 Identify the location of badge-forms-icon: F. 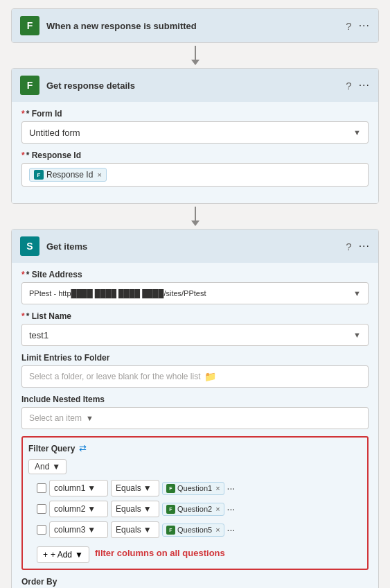
(39, 175).